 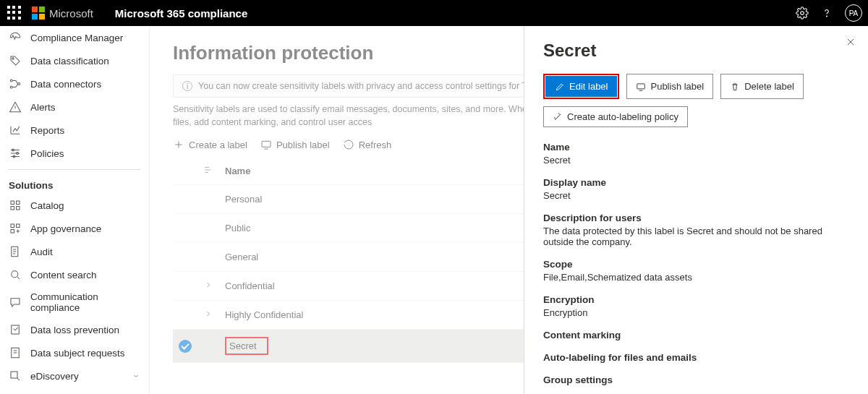 What do you see at coordinates (181, 13) in the screenshot?
I see `app-title: Microsoft 365 compliance` at bounding box center [181, 13].